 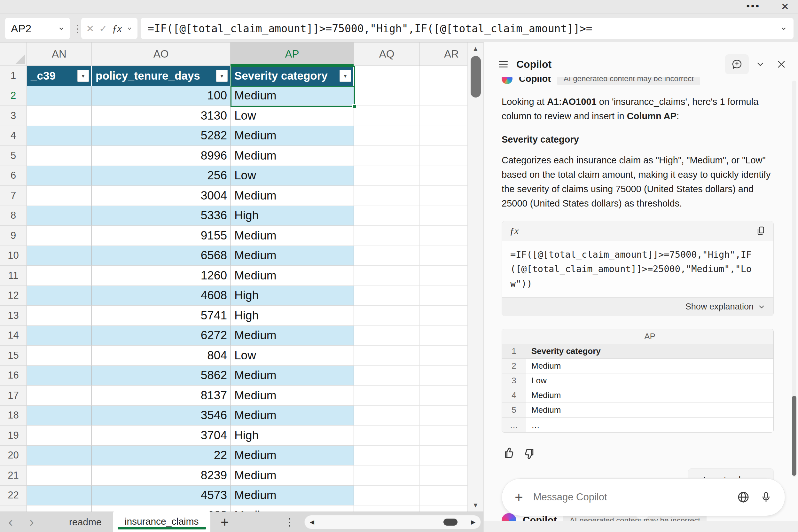 What do you see at coordinates (14, 356) in the screenshot?
I see `row-header-15: 15` at bounding box center [14, 356].